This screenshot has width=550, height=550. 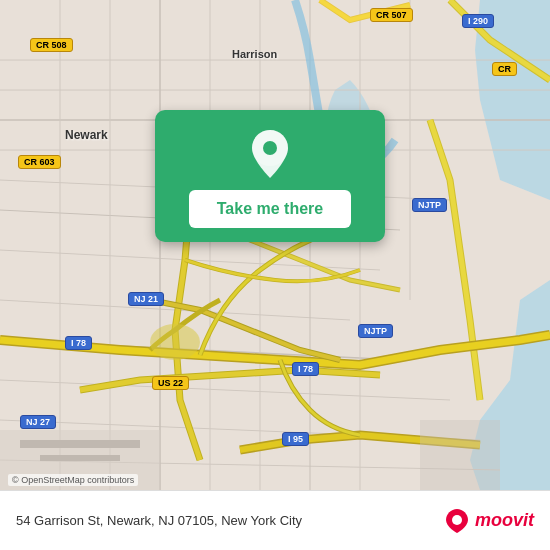 I want to click on road-badge-njtp1: NJTP, so click(x=430, y=205).